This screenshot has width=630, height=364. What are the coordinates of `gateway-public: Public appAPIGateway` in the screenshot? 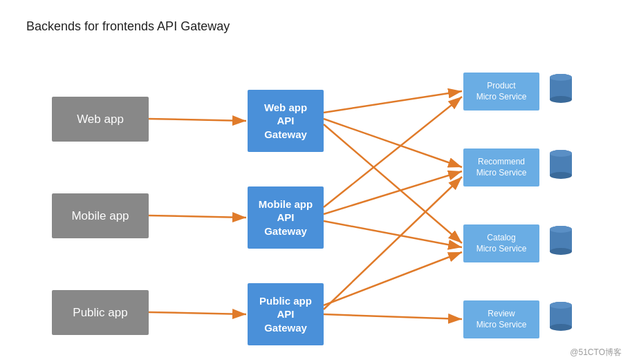 It's located at (286, 314).